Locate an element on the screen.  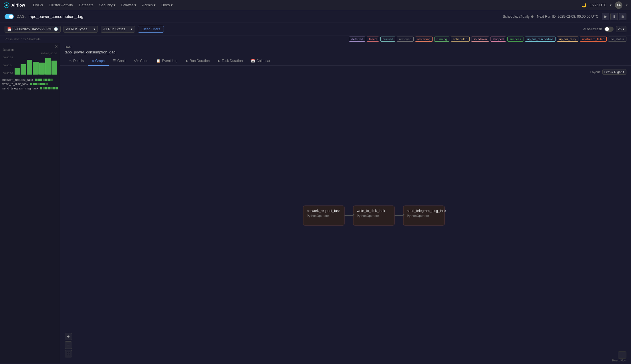
pause-dag-button: ⏸ is located at coordinates (614, 17).